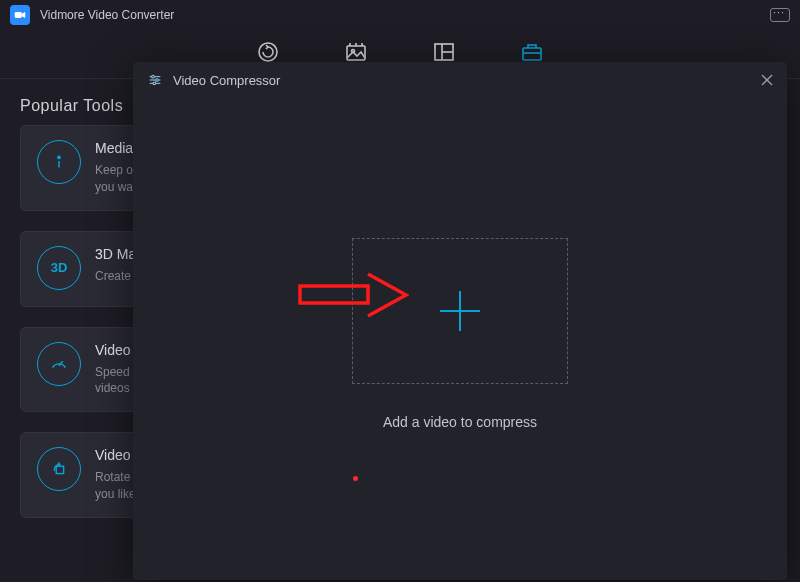 The image size is (800, 582). Describe the element at coordinates (460, 80) in the screenshot. I see `modal-header: Video Compressor` at that location.